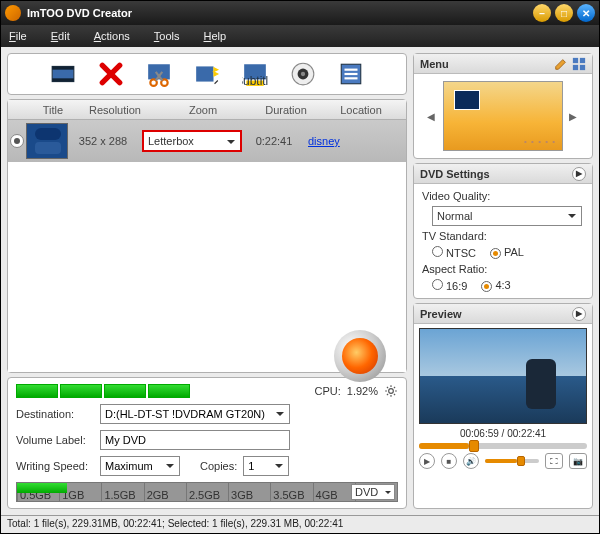 This screenshot has width=600, height=534. What do you see at coordinates (300, 13) in the screenshot?
I see `titlebar: ImTOO DVD Creator – □ ✕` at bounding box center [300, 13].